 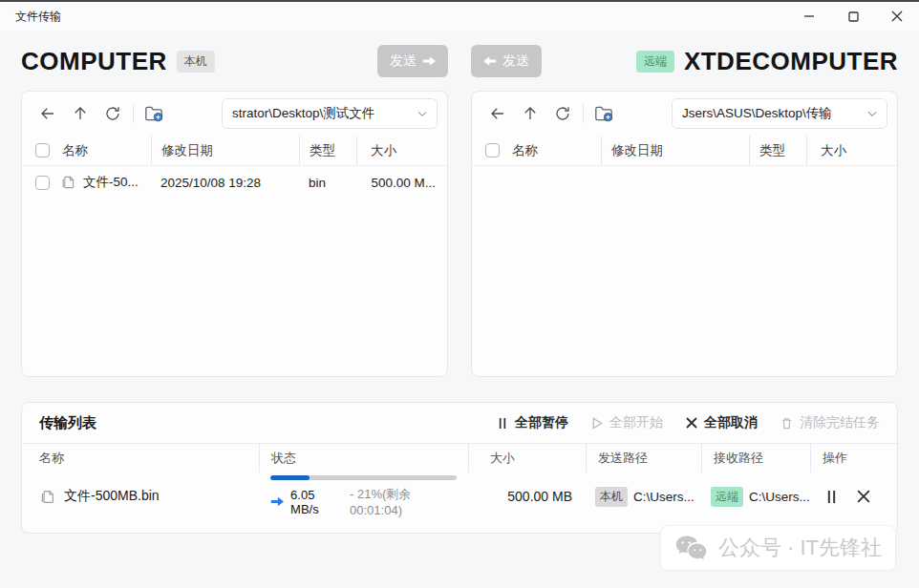 I want to click on close-icon, so click(x=897, y=16).